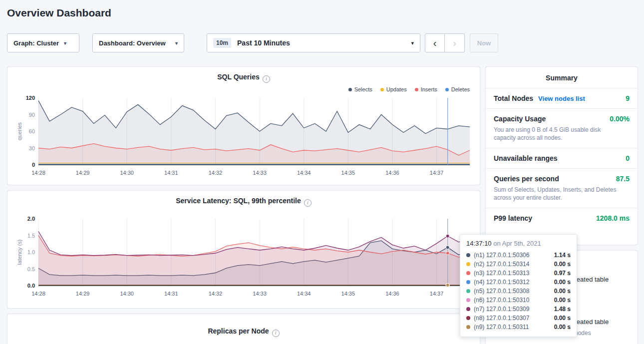 The image size is (644, 344). I want to click on unavailable-ranges-value: 0, so click(628, 158).